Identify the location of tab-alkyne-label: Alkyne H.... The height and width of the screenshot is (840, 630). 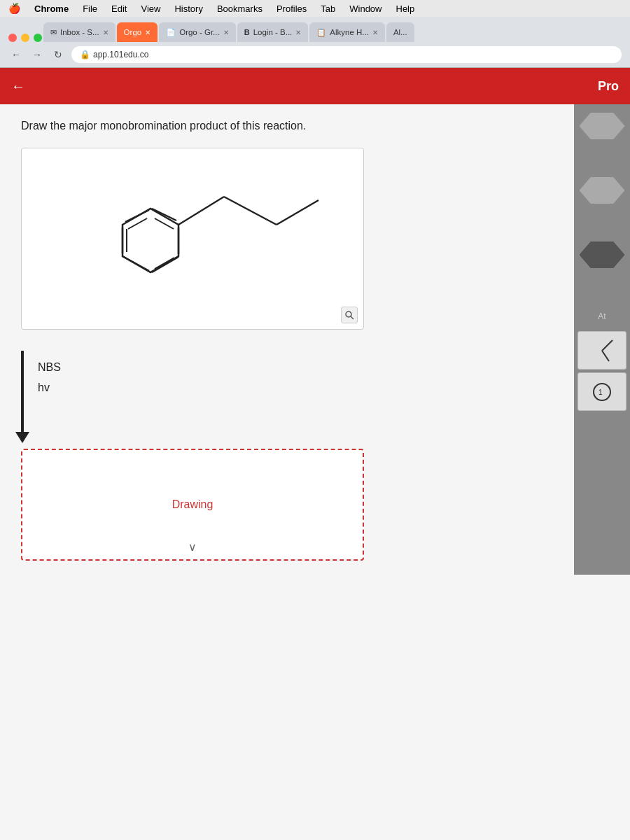
(349, 32).